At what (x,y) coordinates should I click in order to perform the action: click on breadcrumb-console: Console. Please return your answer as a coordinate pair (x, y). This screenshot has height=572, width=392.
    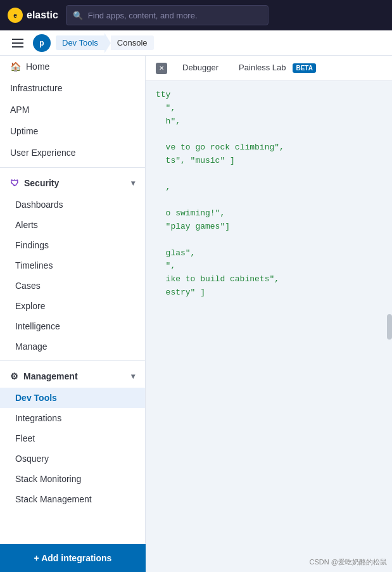
    Looking at the image, I should click on (132, 43).